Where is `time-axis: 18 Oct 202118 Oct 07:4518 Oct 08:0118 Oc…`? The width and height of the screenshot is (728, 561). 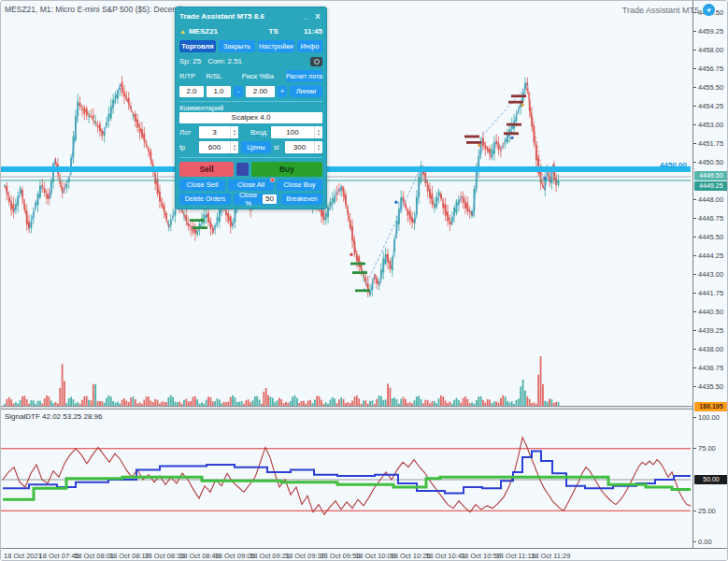
time-axis: 18 Oct 202118 Oct 07:4518 Oct 08:0118 Oc… is located at coordinates (364, 554).